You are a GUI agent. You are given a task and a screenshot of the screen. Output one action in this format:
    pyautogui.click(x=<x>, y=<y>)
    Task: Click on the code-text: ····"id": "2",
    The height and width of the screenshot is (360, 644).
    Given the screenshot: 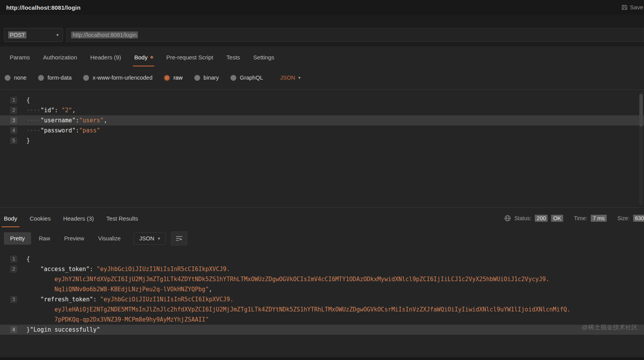 What is the action you would take?
    pyautogui.click(x=49, y=110)
    